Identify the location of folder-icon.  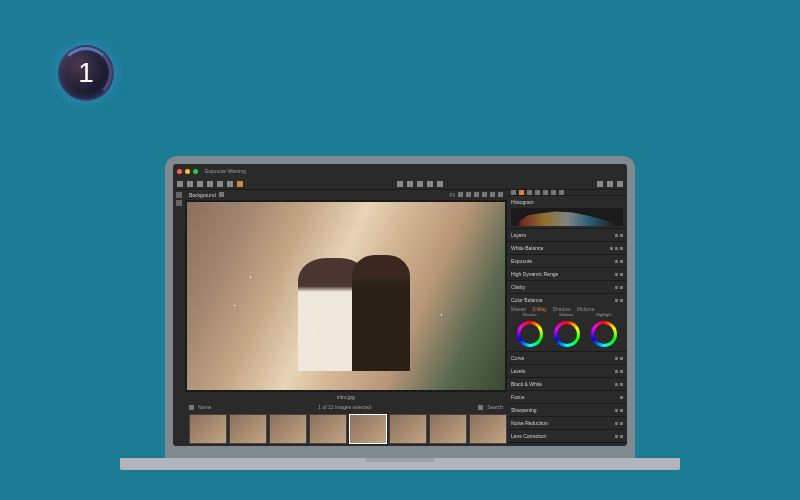
(240, 184).